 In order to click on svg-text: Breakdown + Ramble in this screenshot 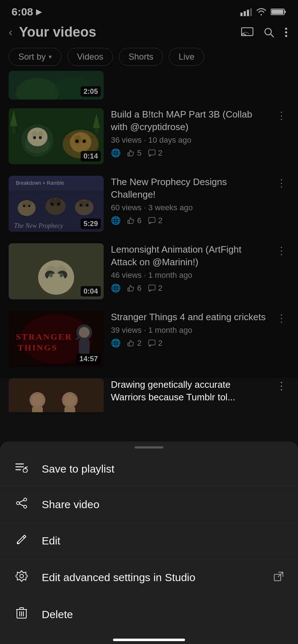, I will do `click(40, 183)`.